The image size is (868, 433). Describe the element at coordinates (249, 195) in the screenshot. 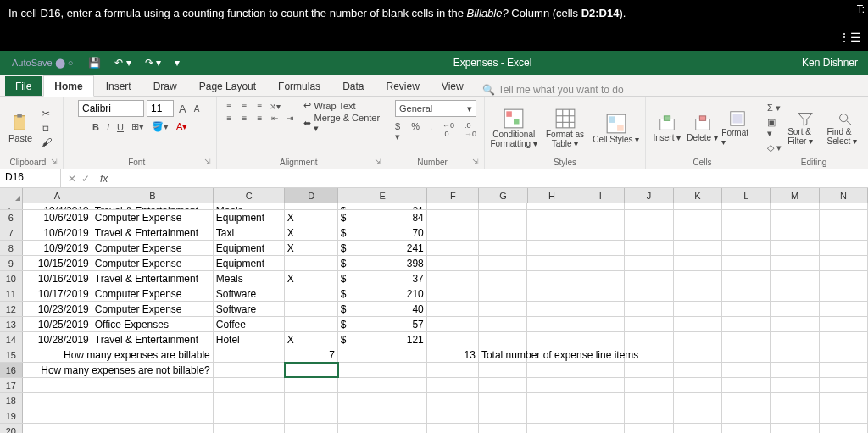

I see `col-header-C: C` at that location.